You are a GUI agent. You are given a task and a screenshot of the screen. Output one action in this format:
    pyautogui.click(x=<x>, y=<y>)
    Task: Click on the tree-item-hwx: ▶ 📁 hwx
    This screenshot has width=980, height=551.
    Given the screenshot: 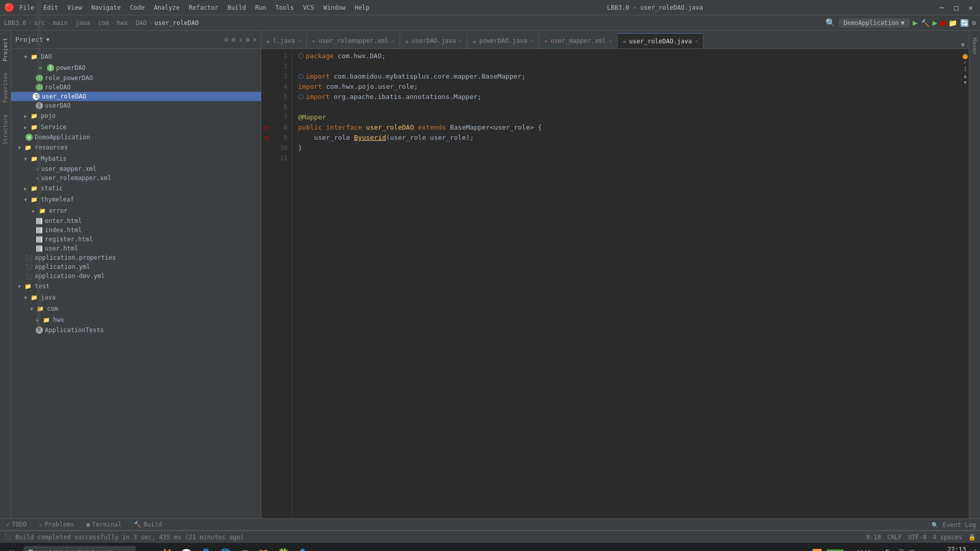 What is the action you would take?
    pyautogui.click(x=136, y=320)
    